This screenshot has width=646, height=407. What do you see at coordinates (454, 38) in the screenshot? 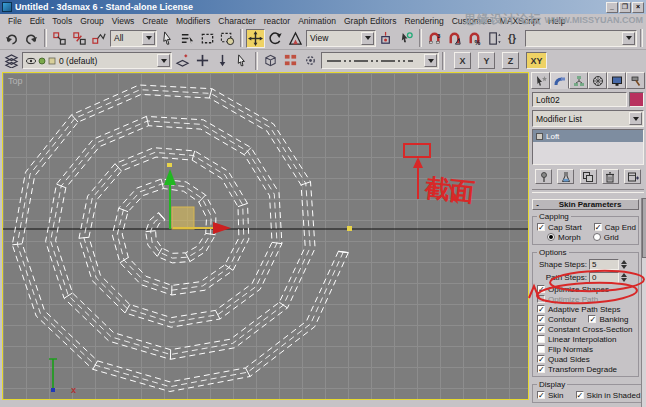
I see `angle-snap-icon` at bounding box center [454, 38].